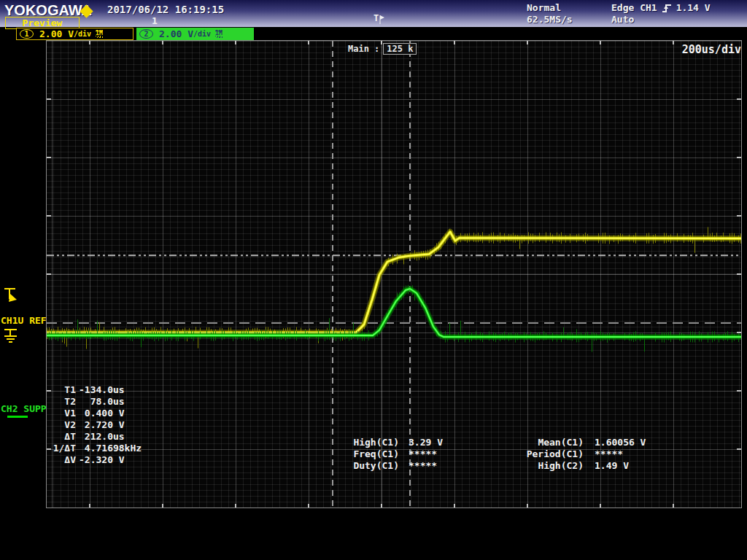 The height and width of the screenshot is (560, 747). What do you see at coordinates (94, 425) in the screenshot?
I see `cursor-measurements: T1-134.0us T2 78.0us V1 0.400 V V2 2.720…` at bounding box center [94, 425].